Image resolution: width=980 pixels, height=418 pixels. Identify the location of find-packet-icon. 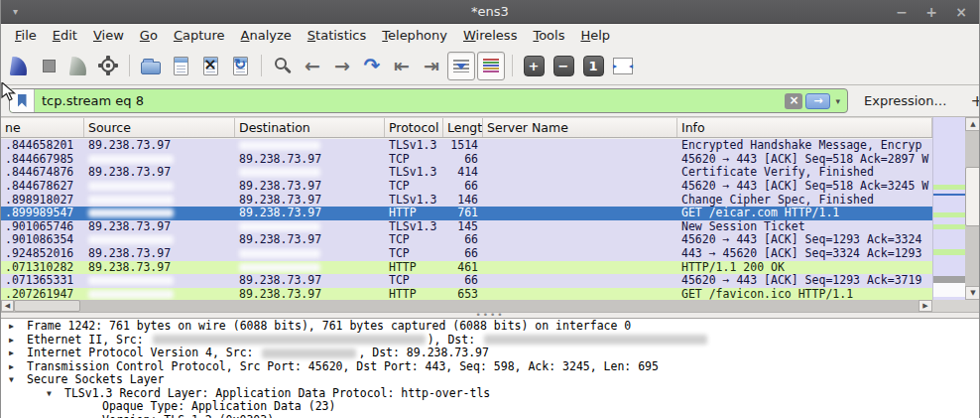
(283, 66).